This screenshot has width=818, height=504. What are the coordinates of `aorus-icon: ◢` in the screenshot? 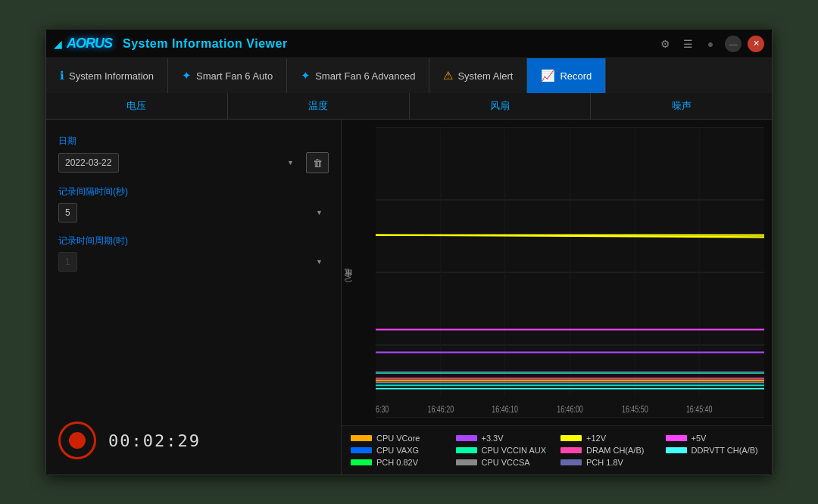 It's located at (58, 44).